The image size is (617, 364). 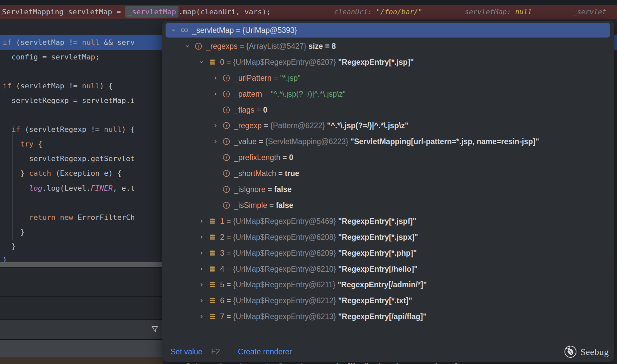 I want to click on panel-divider-bar, so click(x=81, y=265).